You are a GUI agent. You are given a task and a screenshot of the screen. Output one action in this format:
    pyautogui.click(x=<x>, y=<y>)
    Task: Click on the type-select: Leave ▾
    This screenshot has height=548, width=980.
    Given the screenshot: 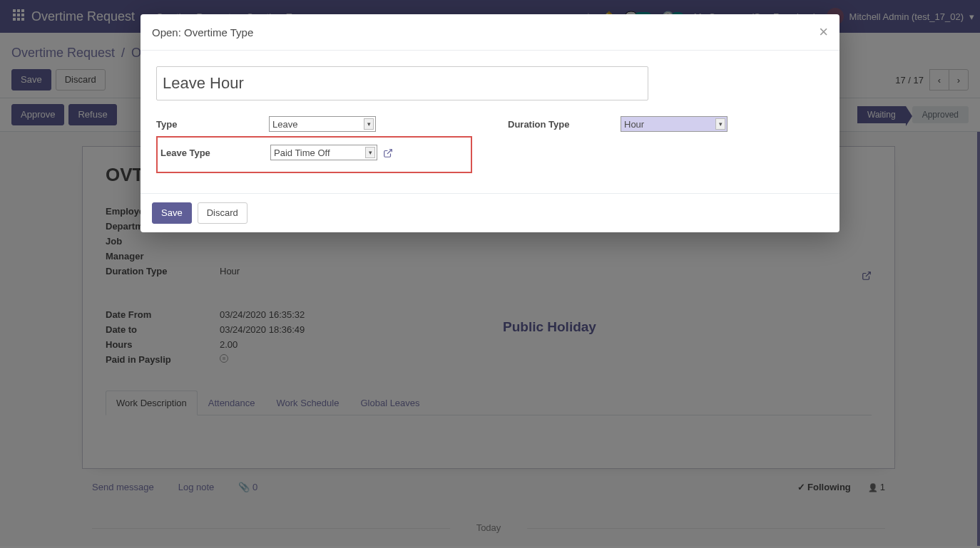 What is the action you would take?
    pyautogui.click(x=322, y=124)
    